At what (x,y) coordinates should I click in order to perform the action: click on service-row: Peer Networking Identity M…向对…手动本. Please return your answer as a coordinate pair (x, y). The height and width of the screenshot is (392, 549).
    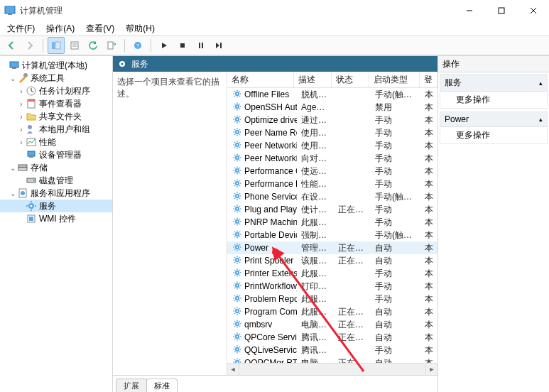
    Looking at the image, I should click on (332, 158).